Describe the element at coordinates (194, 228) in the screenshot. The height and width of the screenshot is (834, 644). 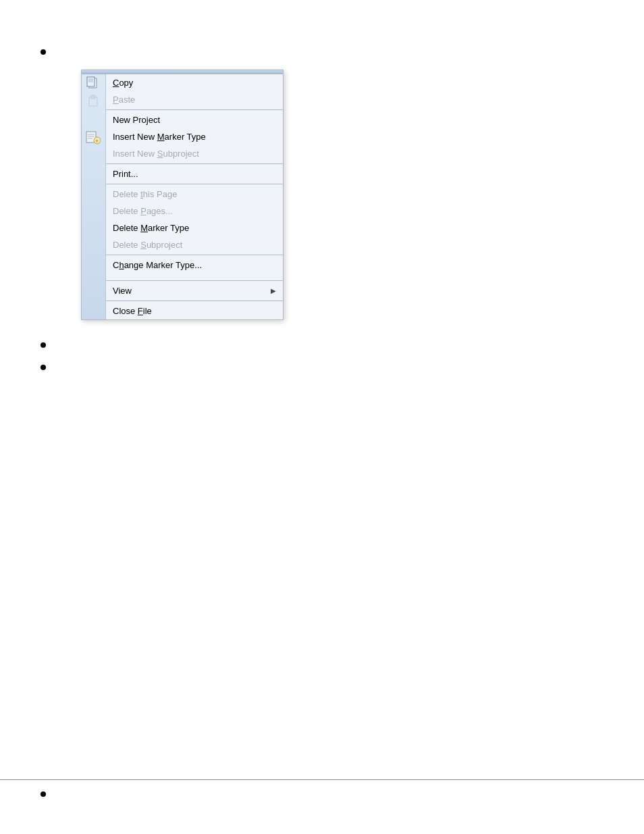
I see `menu-item-delete-marker: Delete Marker Type` at that location.